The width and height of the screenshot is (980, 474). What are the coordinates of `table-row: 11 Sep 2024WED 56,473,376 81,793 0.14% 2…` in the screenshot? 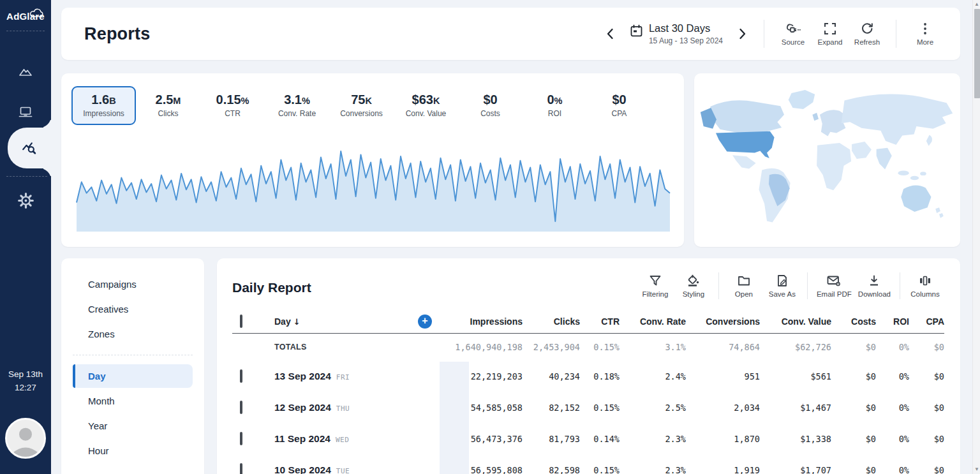 It's located at (588, 439).